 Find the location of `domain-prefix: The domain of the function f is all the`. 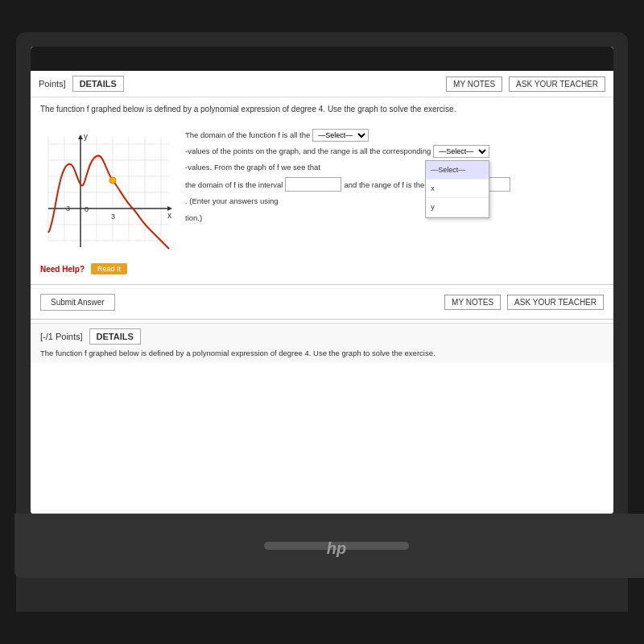

domain-prefix: The domain of the function f is all the is located at coordinates (248, 135).